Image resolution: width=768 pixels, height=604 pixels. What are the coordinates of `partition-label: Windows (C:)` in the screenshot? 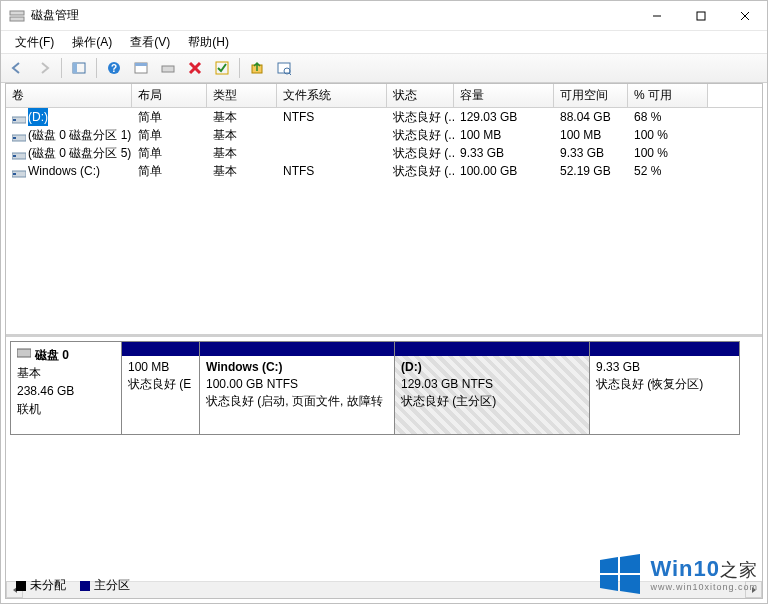 It's located at (297, 368).